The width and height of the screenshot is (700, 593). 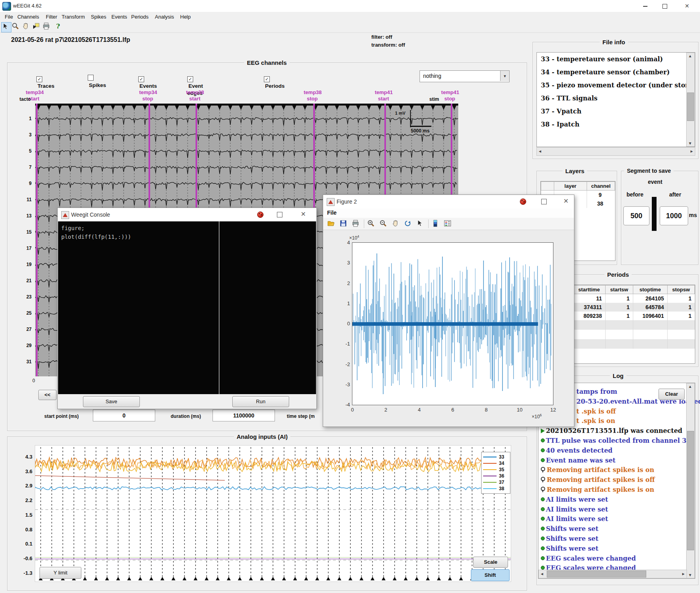 What do you see at coordinates (490, 575) in the screenshot?
I see `shift-button: Shift` at bounding box center [490, 575].